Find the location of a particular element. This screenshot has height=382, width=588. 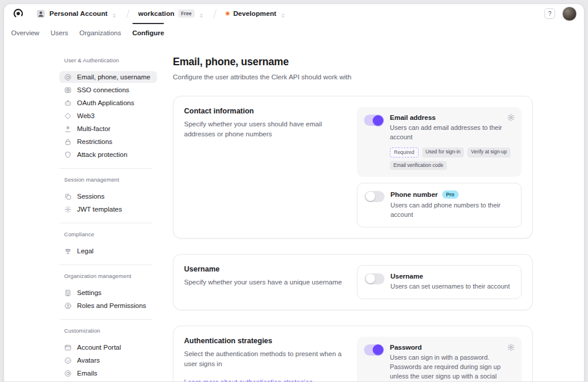

sidebar-item-label: JWT templates is located at coordinates (99, 209).